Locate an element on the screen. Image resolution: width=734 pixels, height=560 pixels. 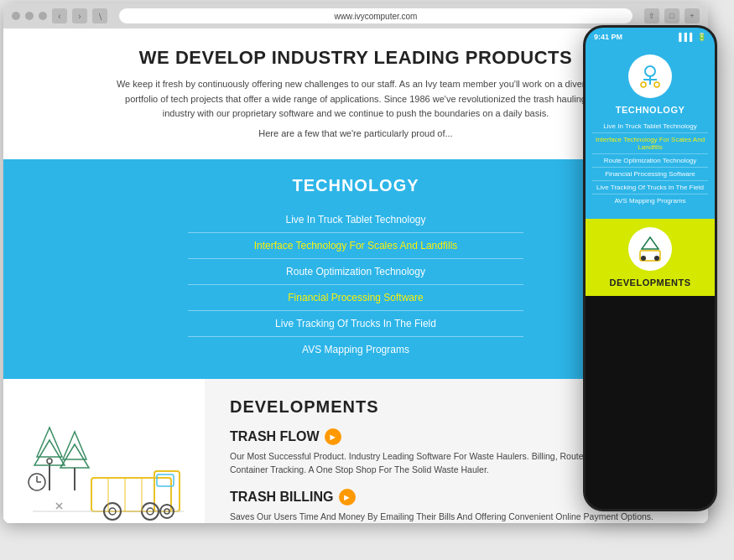
phone-tech-icon is located at coordinates (650, 76).